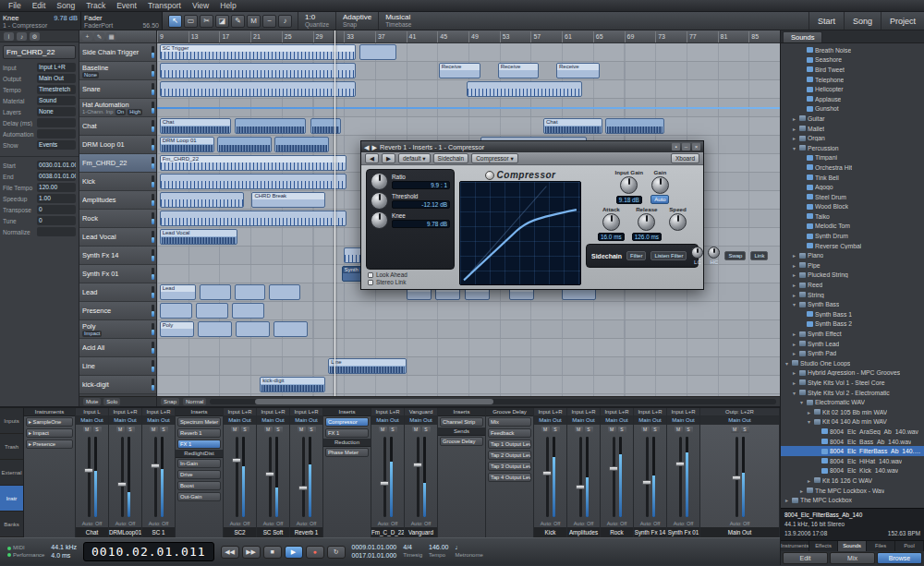  I want to click on track-lane: SC Trigger, so click(468, 53).